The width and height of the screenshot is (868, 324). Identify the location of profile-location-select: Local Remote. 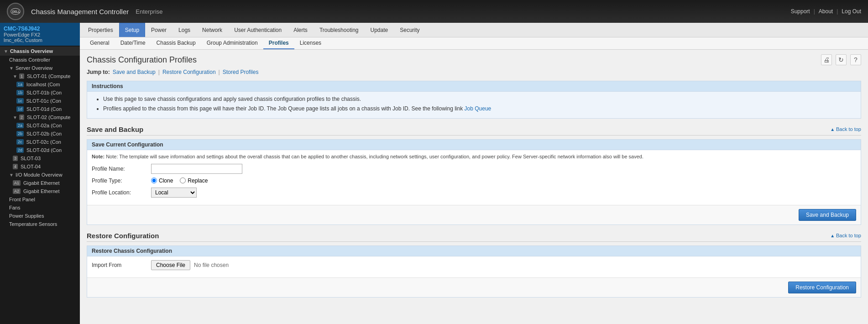
(174, 193).